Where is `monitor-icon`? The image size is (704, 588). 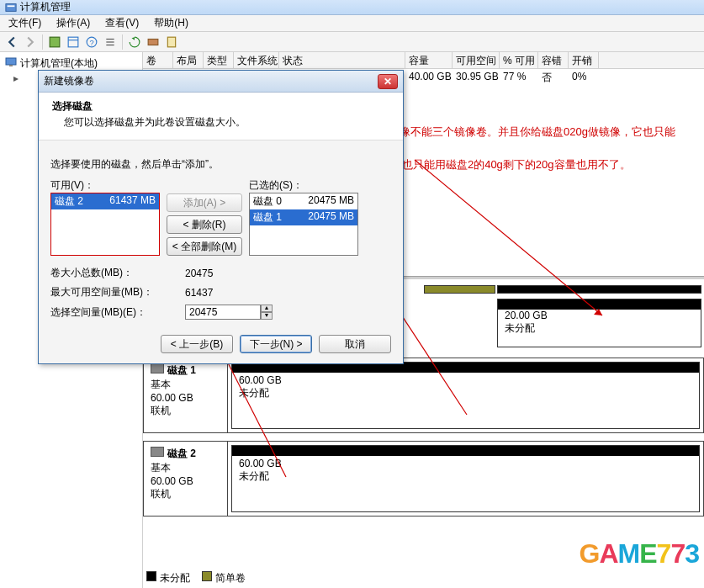 monitor-icon is located at coordinates (11, 64).